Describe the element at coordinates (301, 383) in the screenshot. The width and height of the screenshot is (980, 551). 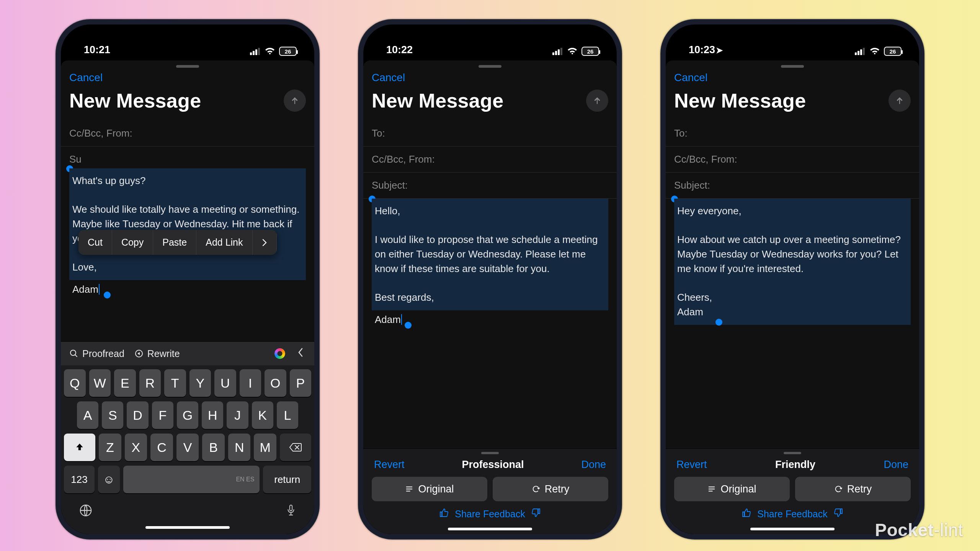
I see `key-p: P` at that location.